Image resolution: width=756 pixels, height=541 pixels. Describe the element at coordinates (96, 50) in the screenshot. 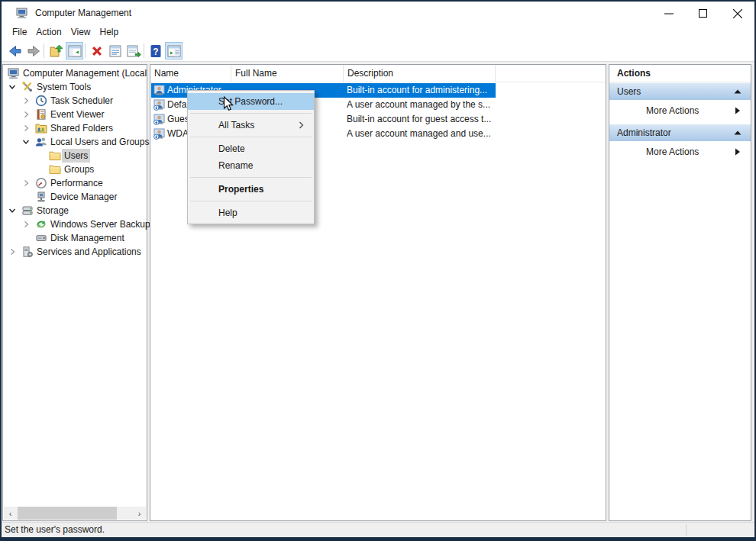

I see `delete-button` at that location.